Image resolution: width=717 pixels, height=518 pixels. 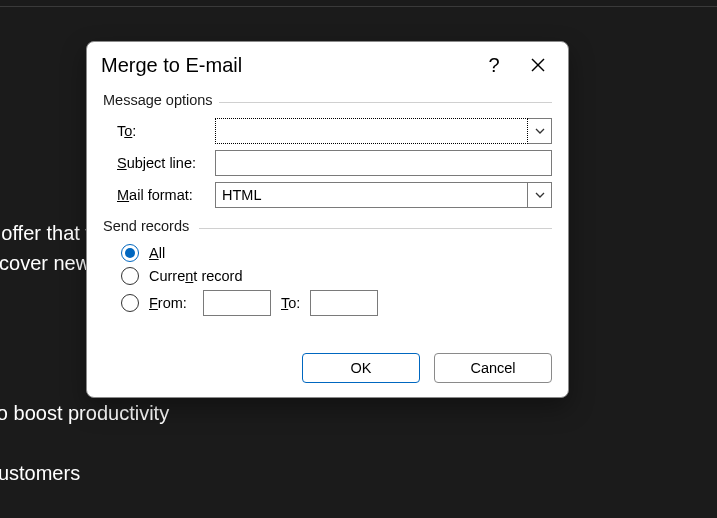 What do you see at coordinates (372, 131) in the screenshot?
I see `to-combo-value` at bounding box center [372, 131].